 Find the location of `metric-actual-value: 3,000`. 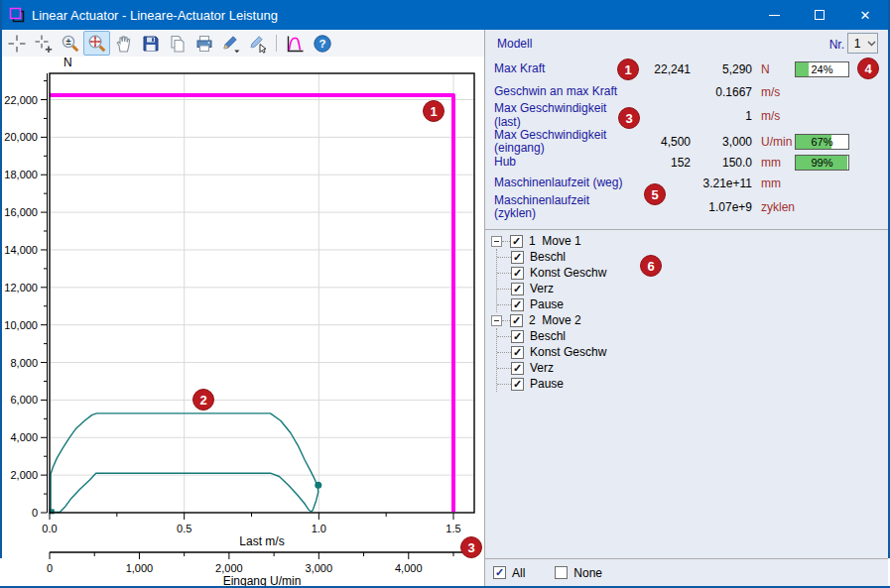

metric-actual-value: 3,000 is located at coordinates (721, 142).